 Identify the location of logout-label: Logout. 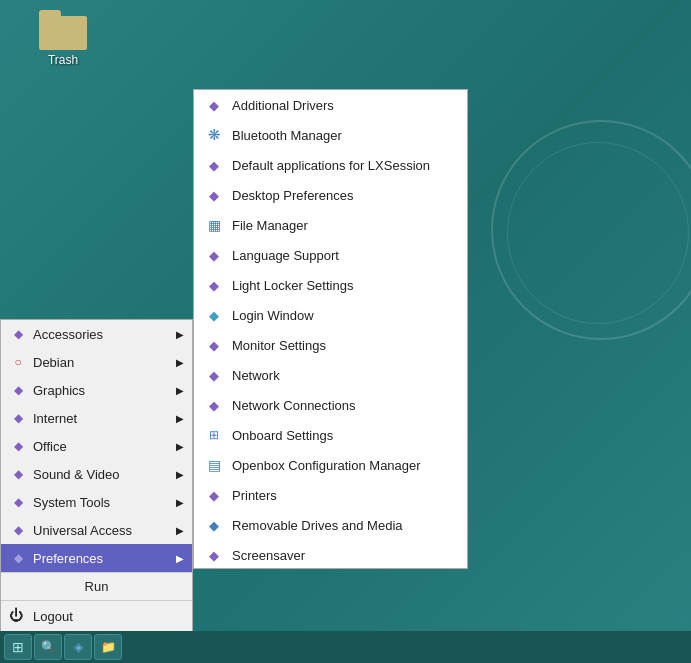
(53, 616).